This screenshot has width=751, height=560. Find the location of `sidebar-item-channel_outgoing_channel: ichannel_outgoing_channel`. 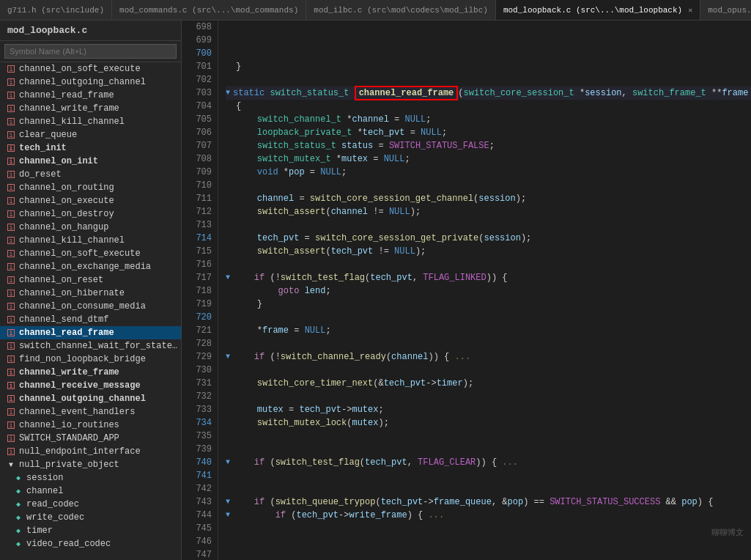

sidebar-item-channel_outgoing_channel: ichannel_outgoing_channel is located at coordinates (91, 82).